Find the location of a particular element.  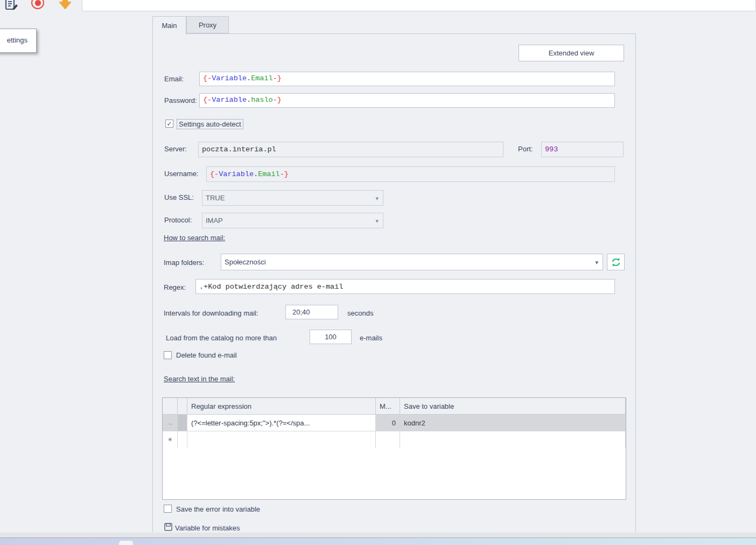

header-regular-expression: Regular expression is located at coordinates (282, 406).